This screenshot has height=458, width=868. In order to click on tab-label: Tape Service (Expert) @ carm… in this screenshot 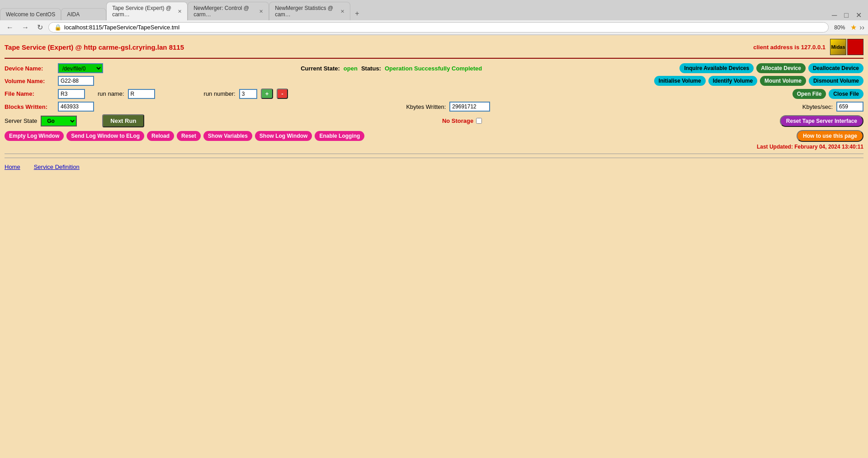, I will do `click(144, 11)`.